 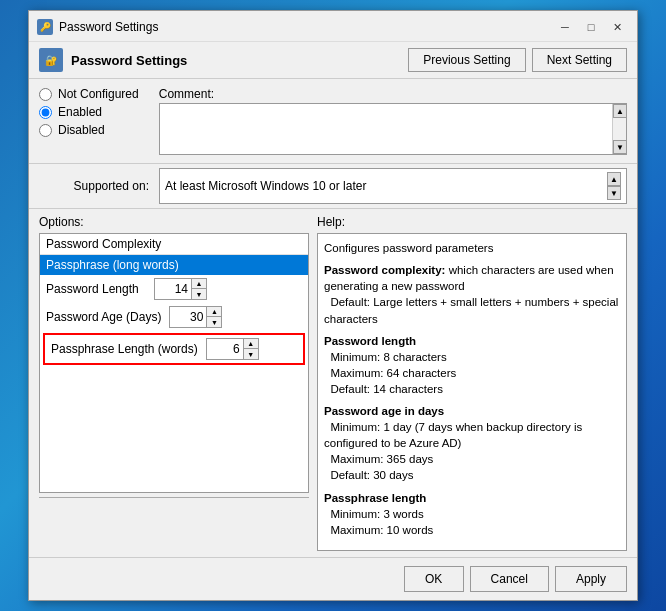 I want to click on scroll-up-arrow: ▲, so click(x=620, y=111).